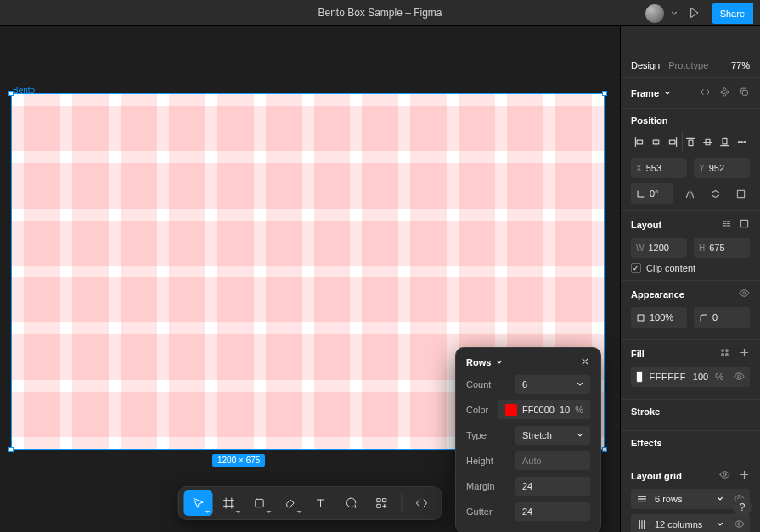 The width and height of the screenshot is (760, 532). What do you see at coordinates (656, 142) in the screenshot?
I see `align-hcenter` at bounding box center [656, 142].